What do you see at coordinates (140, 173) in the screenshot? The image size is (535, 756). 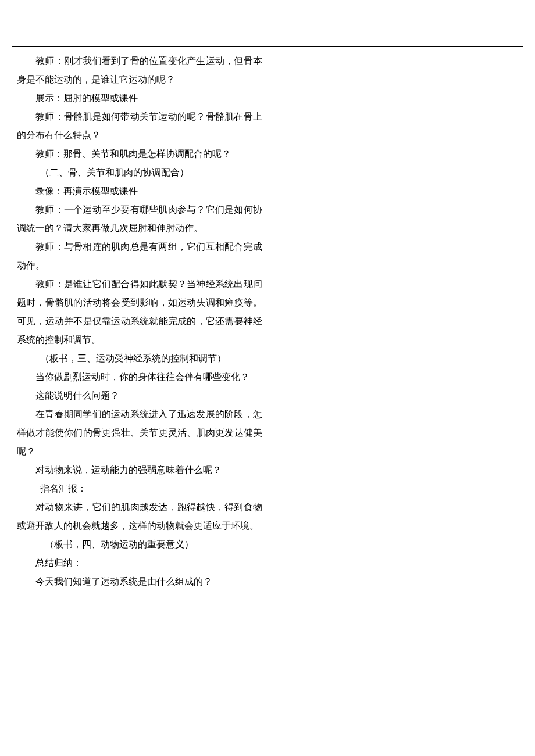 I see `paragraph-4: （二、骨、关节和肌肉的协调配合）` at bounding box center [140, 173].